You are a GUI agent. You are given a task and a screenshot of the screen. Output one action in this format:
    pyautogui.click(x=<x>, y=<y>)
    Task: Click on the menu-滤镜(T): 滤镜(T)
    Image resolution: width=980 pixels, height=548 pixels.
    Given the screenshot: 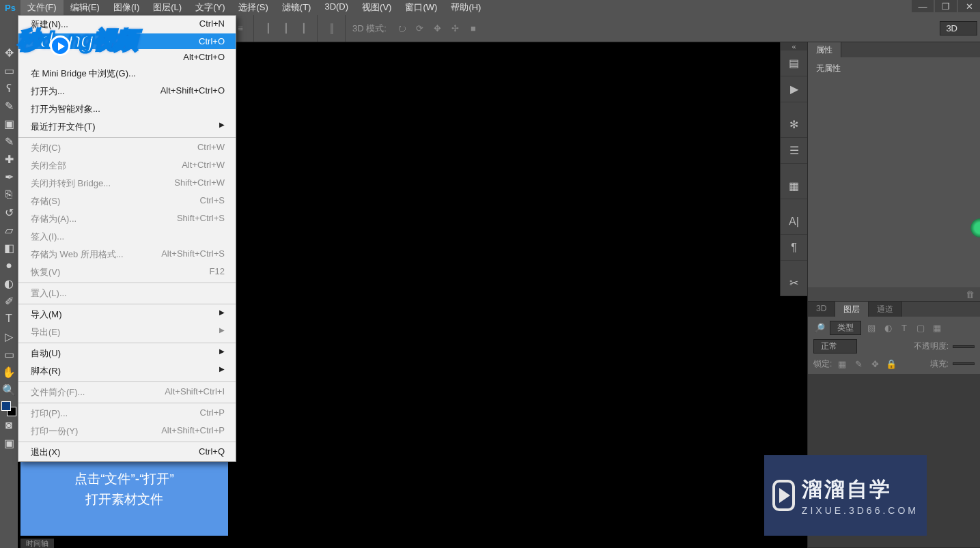 What is the action you would take?
    pyautogui.click(x=296, y=8)
    